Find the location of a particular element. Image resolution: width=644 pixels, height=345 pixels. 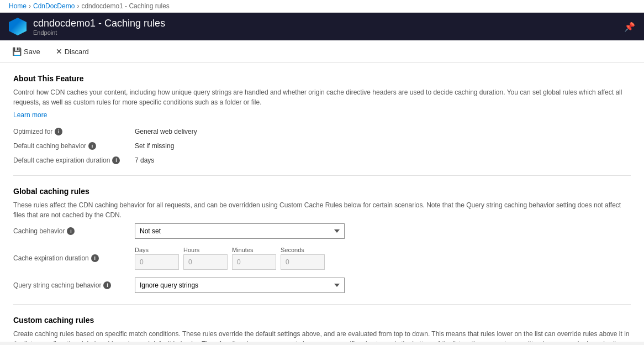

default-expiration-value: 7 days is located at coordinates (145, 160).